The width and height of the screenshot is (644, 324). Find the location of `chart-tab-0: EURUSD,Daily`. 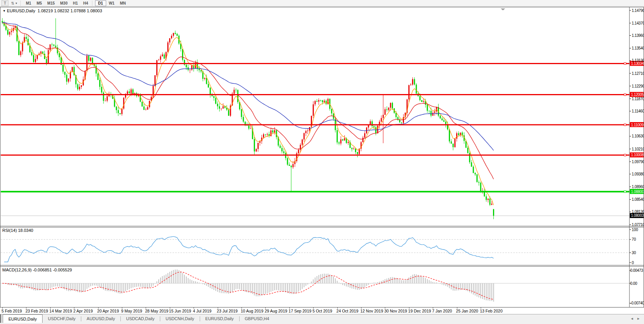

chart-tab-0: EURUSD,Daily is located at coordinates (23, 319).